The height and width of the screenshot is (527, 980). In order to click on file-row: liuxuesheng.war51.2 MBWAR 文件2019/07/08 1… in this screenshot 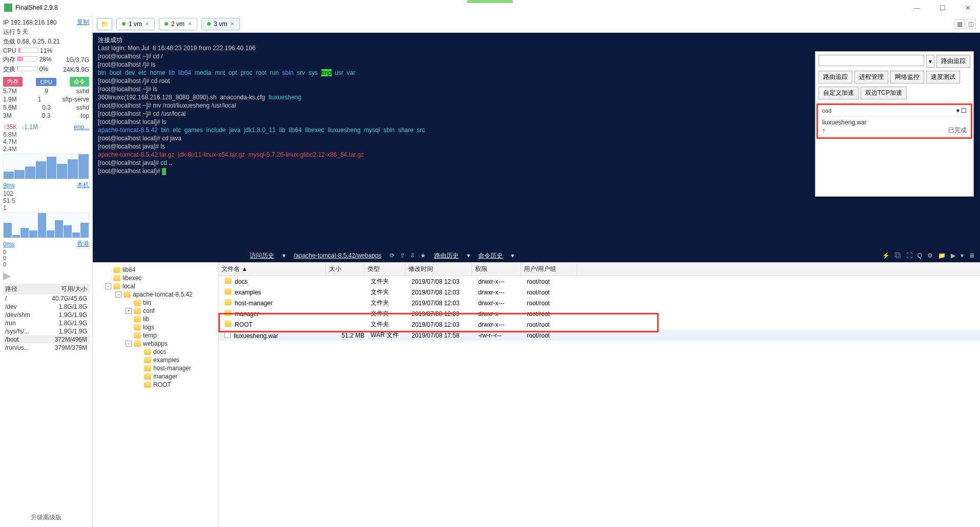, I will do `click(599, 335)`.